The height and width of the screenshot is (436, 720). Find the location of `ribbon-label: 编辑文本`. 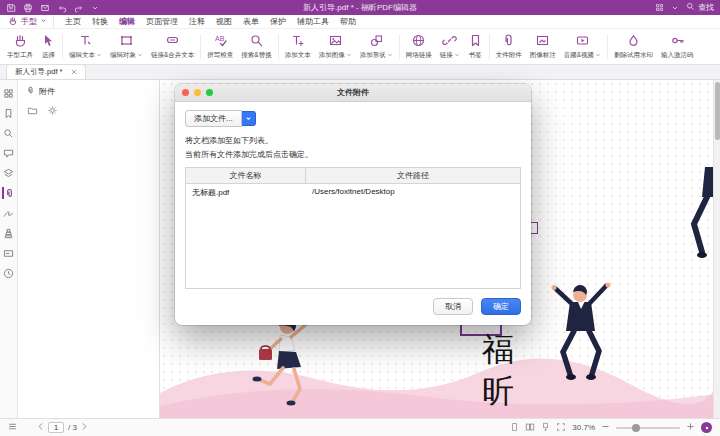

ribbon-label: 编辑文本 is located at coordinates (82, 56).